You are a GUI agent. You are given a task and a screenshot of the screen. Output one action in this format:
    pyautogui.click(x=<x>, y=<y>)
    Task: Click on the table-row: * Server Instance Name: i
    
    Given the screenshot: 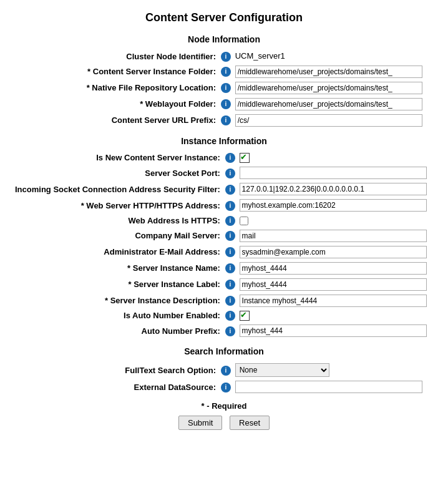 What is the action you would take?
    pyautogui.click(x=224, y=268)
    